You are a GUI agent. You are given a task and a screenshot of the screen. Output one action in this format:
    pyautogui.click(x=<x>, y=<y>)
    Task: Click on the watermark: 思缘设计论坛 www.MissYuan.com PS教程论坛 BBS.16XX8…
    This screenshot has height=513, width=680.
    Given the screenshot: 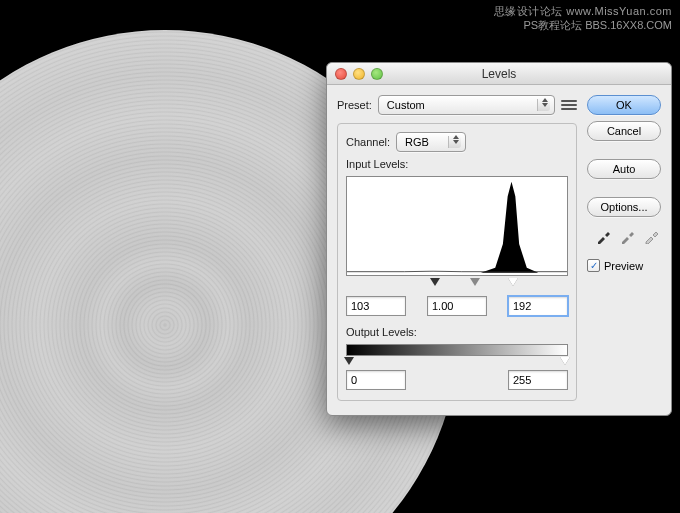 What is the action you would take?
    pyautogui.click(x=583, y=18)
    